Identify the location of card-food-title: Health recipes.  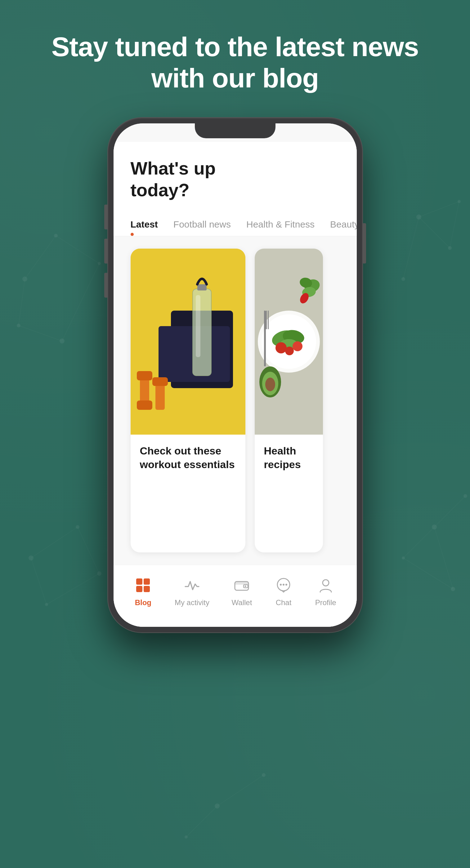
(289, 458).